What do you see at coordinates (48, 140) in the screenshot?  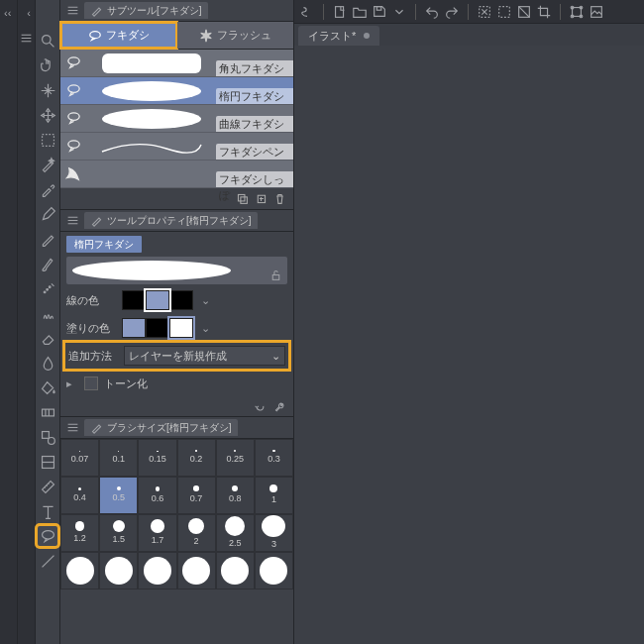 I see `select-tool` at bounding box center [48, 140].